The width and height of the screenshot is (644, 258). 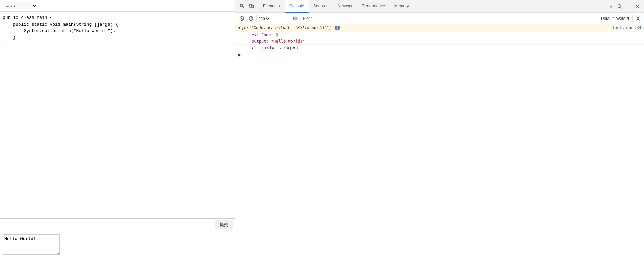 What do you see at coordinates (253, 48) in the screenshot?
I see `proto-expand-arrow: ▶` at bounding box center [253, 48].